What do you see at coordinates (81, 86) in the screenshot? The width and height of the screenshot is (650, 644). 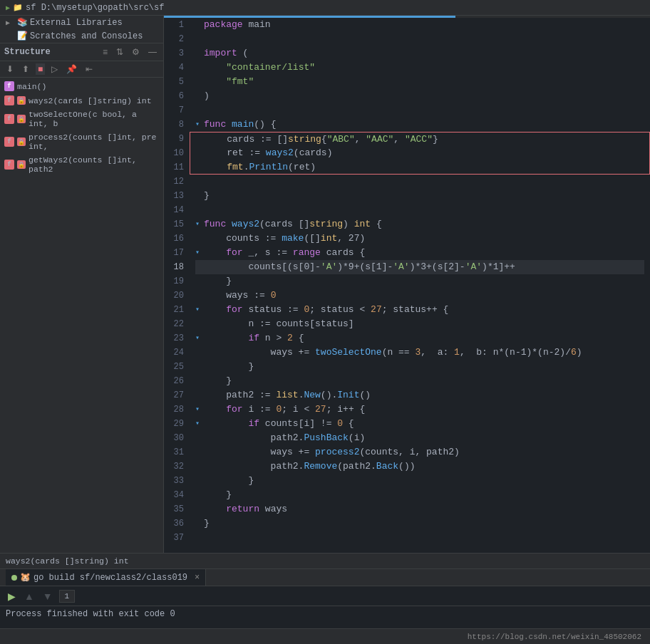 I see `structure-item: fmain()` at bounding box center [81, 86].